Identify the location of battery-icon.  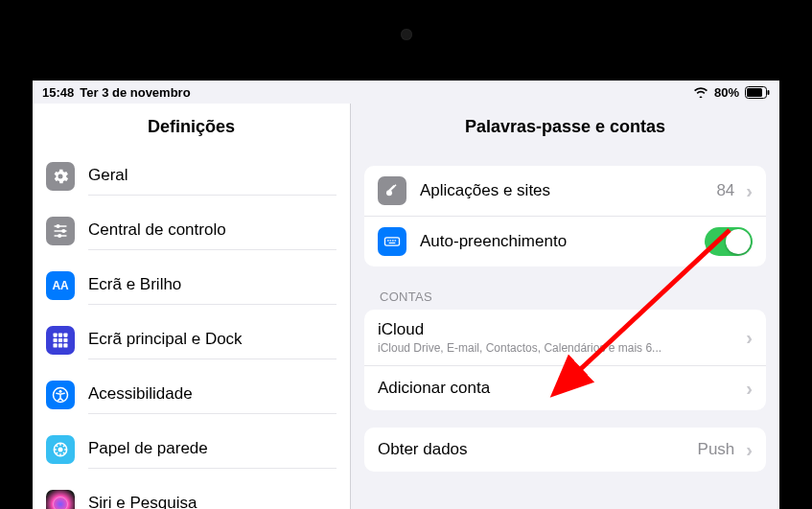
(757, 92).